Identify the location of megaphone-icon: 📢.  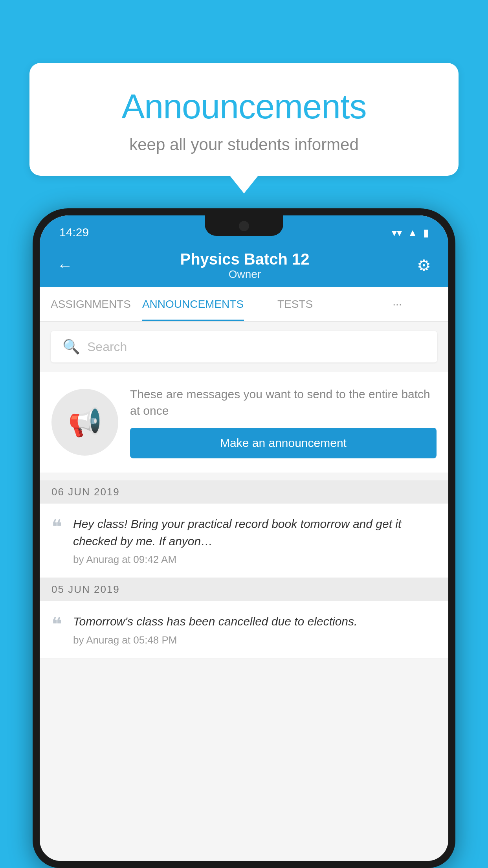
(85, 422).